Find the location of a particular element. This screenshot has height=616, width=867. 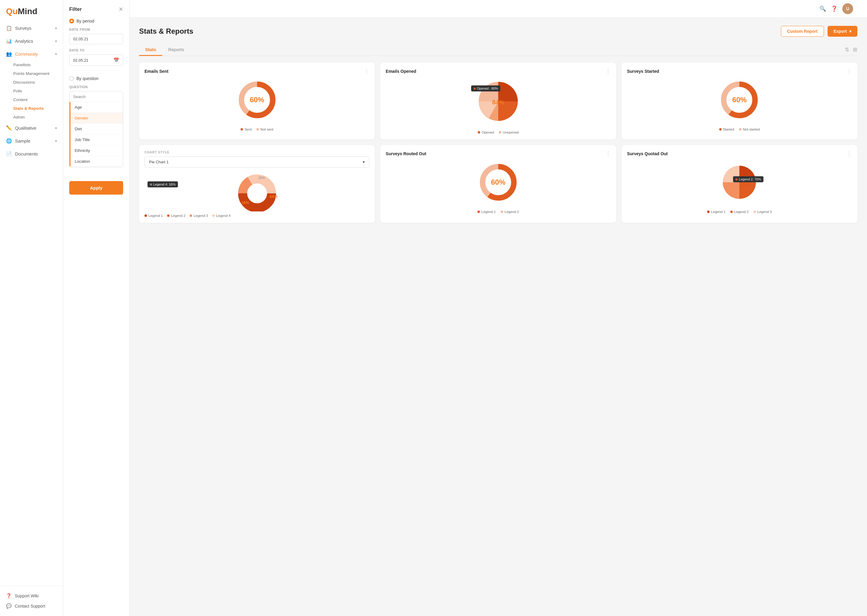

legend-sent-label: Sent is located at coordinates (248, 129).